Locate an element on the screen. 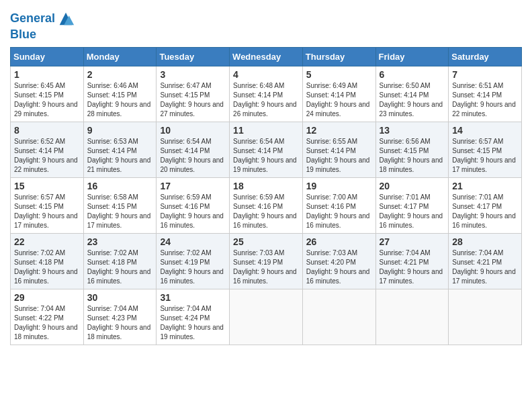 The height and width of the screenshot is (411, 532). day-info: Sunrise: 6:51 AMSunset: 4:14 PMDaylight:… is located at coordinates (485, 100).